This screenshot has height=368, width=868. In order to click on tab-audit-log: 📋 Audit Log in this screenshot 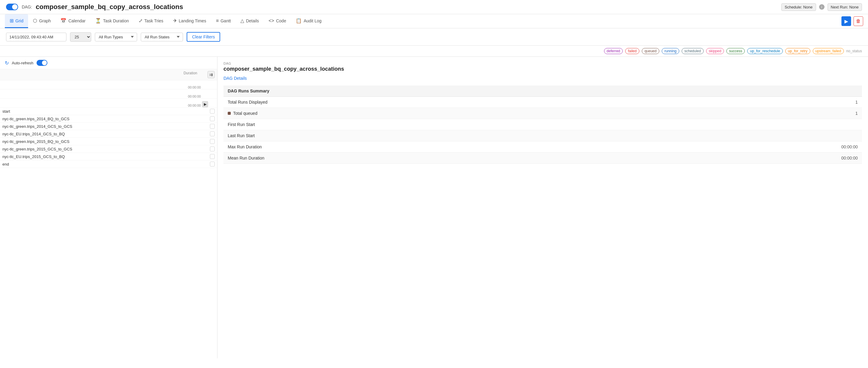, I will do `click(309, 21)`.